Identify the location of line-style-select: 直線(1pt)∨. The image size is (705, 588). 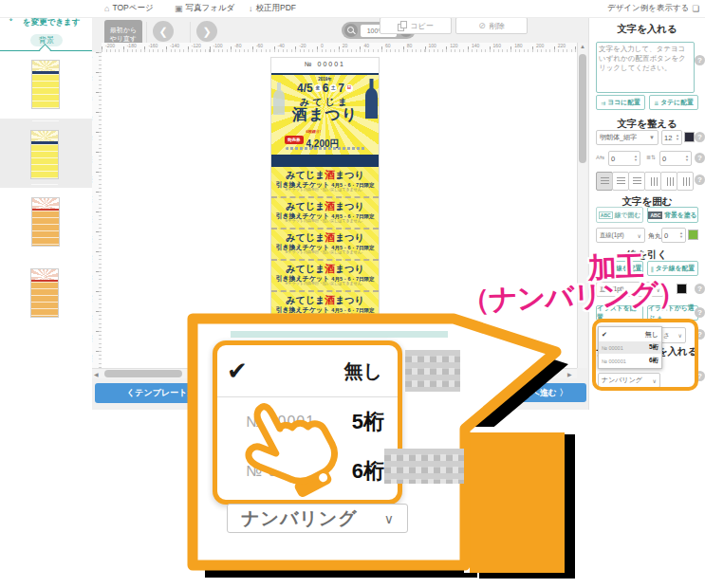
(630, 289).